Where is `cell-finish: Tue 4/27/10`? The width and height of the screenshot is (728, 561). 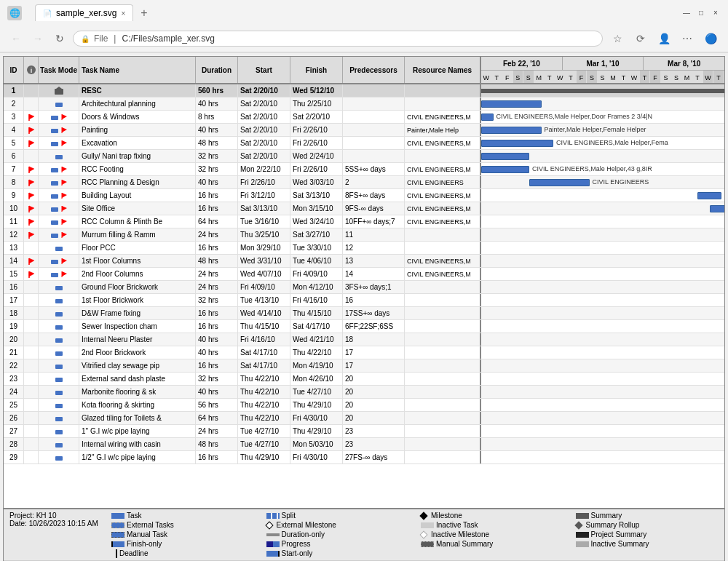
cell-finish: Tue 4/27/10 is located at coordinates (317, 391).